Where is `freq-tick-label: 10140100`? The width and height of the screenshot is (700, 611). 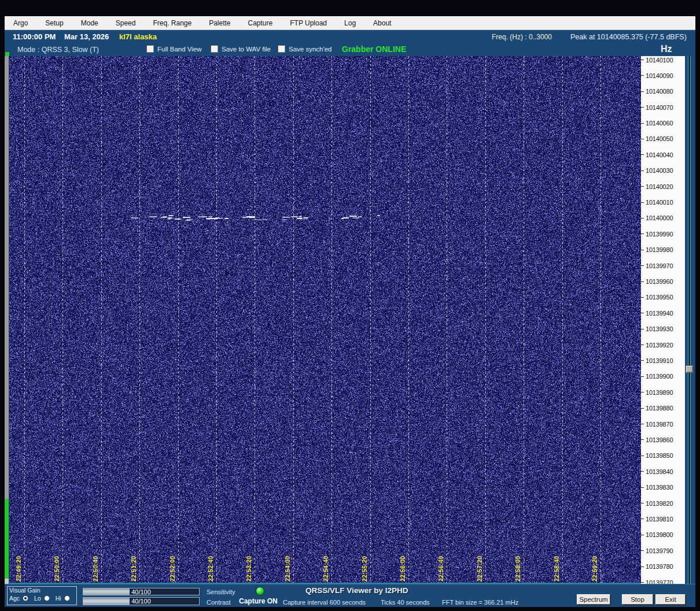 freq-tick-label: 10140100 is located at coordinates (660, 60).